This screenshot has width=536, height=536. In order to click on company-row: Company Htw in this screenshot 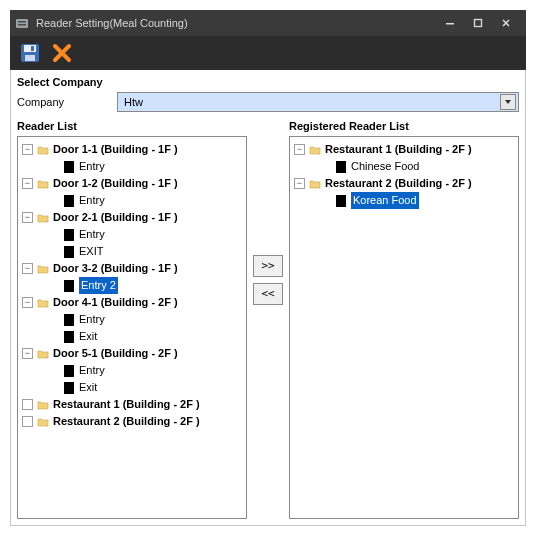, I will do `click(268, 102)`.